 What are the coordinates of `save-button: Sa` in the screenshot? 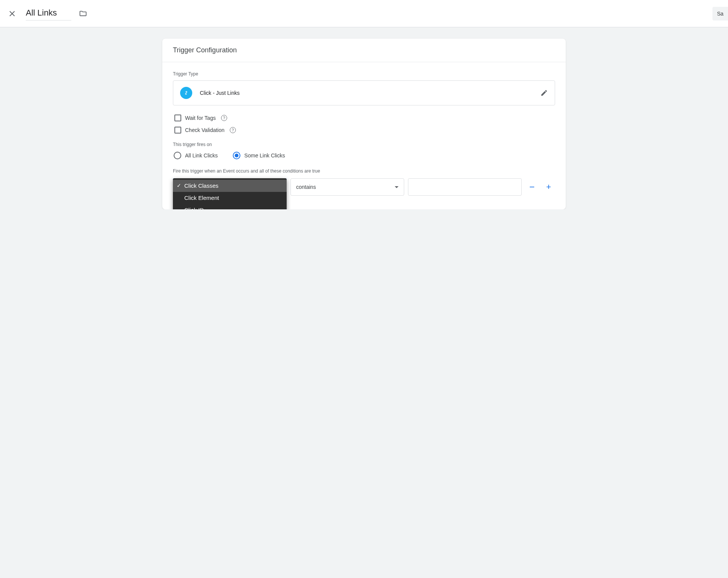 It's located at (720, 14).